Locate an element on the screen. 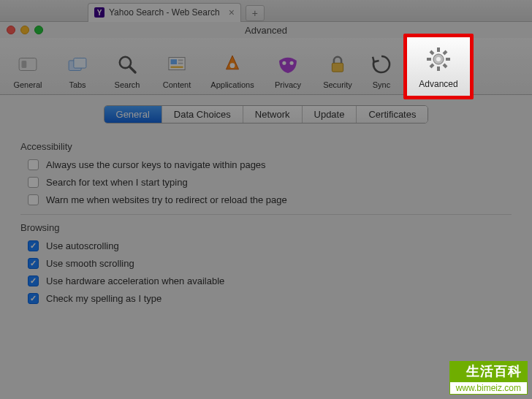  content-icon is located at coordinates (177, 64).